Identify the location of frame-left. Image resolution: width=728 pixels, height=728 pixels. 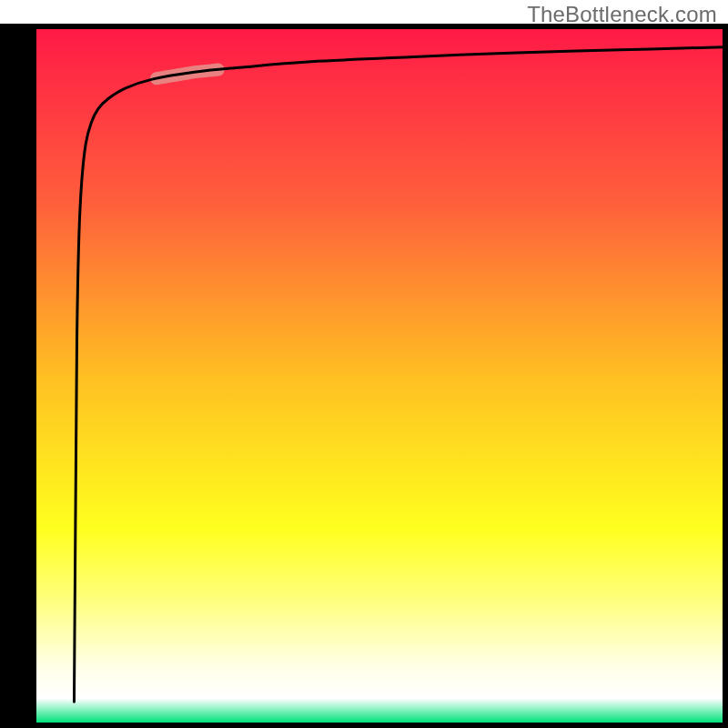
(18, 376).